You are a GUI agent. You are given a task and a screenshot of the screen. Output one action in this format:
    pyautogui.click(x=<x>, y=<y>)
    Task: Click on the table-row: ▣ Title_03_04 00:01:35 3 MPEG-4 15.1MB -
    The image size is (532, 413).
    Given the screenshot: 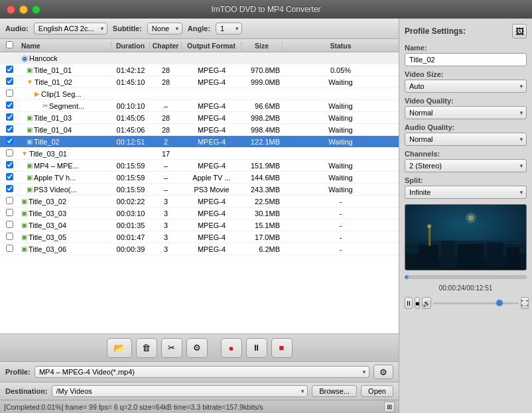 What is the action you would take?
    pyautogui.click(x=199, y=225)
    